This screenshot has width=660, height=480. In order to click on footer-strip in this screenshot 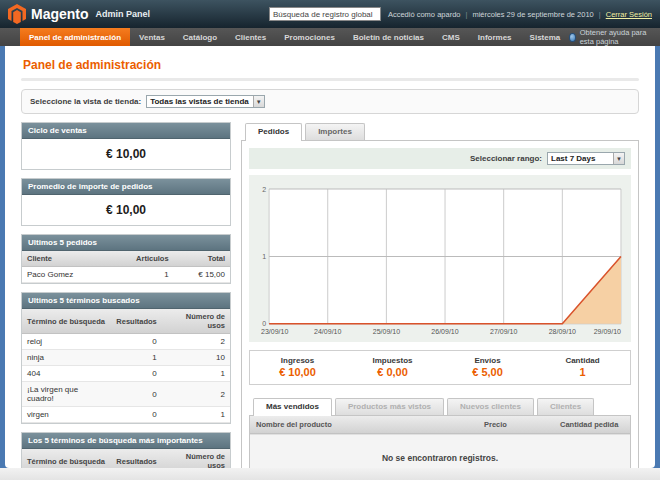, I will do `click(330, 474)`.